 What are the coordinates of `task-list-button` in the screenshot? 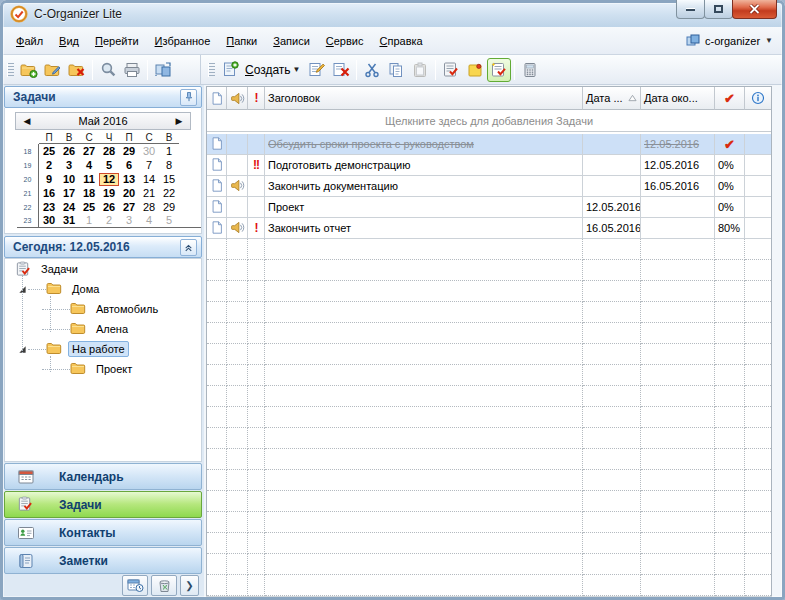 It's located at (451, 70).